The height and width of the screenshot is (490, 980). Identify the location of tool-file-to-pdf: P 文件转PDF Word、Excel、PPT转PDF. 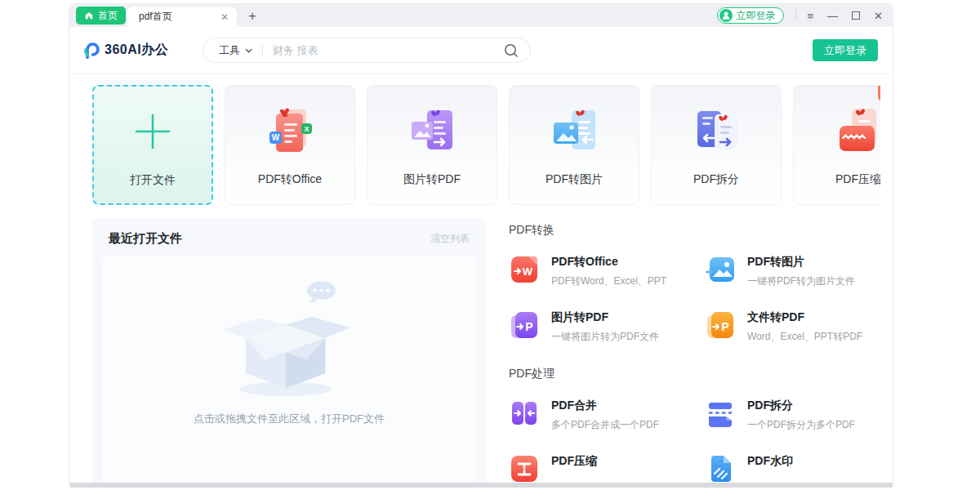
(792, 327).